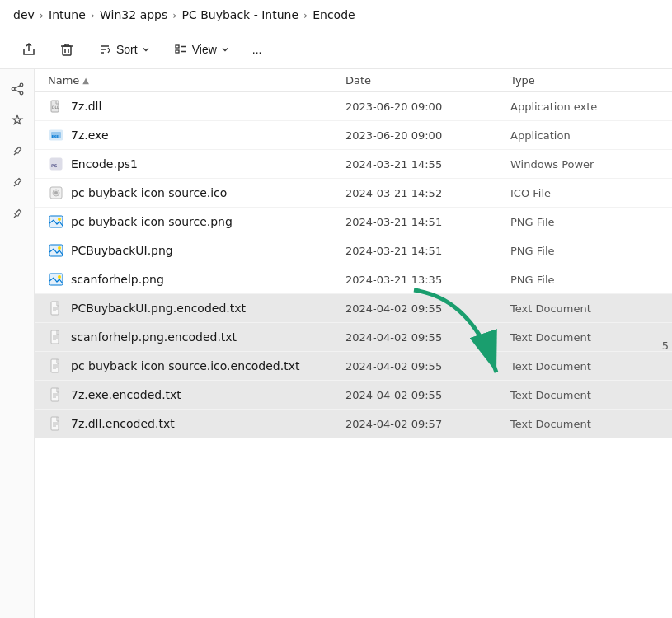 Image resolution: width=672 pixels, height=618 pixels. What do you see at coordinates (67, 49) in the screenshot?
I see `trash-icon` at bounding box center [67, 49].